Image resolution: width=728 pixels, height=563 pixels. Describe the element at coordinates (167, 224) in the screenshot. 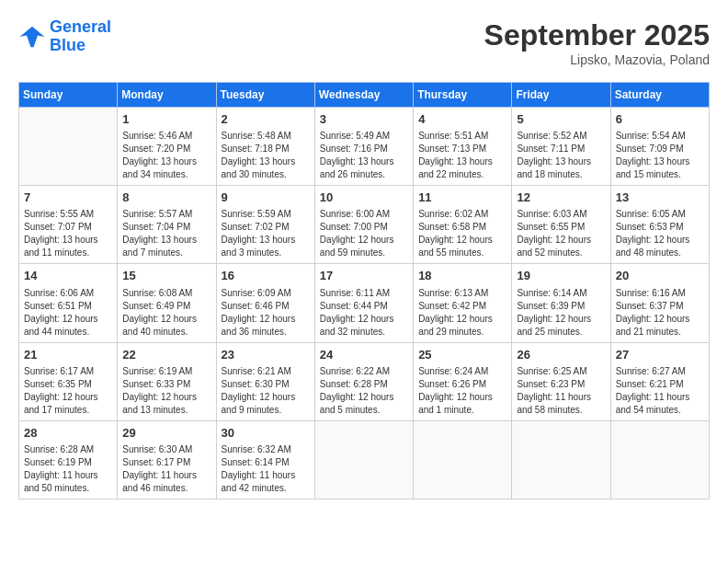

I see `calendar-cell: 8Sunrise: 5:57 AMSunset: 7:04 PMDaylight…` at that location.